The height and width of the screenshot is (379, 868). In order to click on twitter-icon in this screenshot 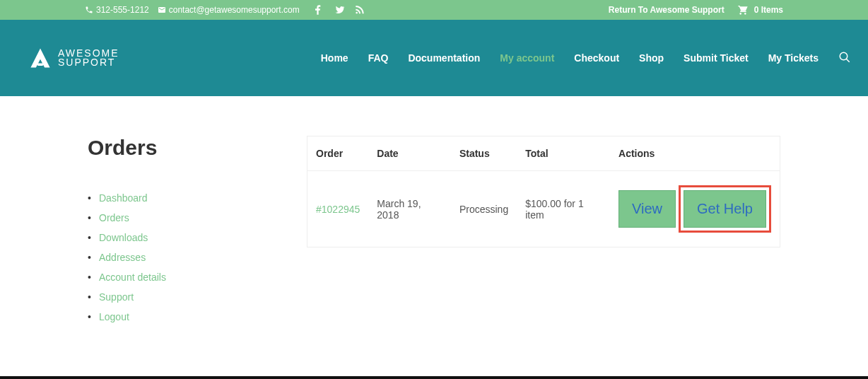, I will do `click(339, 10)`.